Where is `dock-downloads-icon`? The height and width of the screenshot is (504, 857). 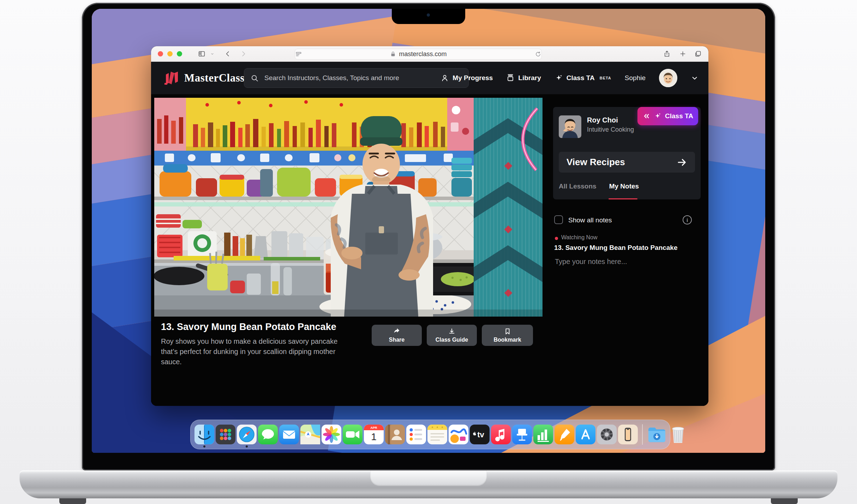 dock-downloads-icon is located at coordinates (657, 434).